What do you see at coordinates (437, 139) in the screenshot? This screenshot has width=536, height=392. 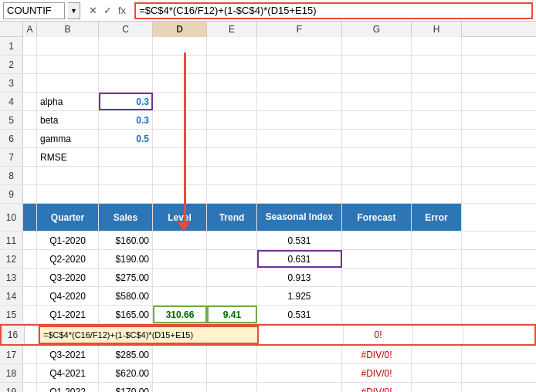 I see `cell-h6` at bounding box center [437, 139].